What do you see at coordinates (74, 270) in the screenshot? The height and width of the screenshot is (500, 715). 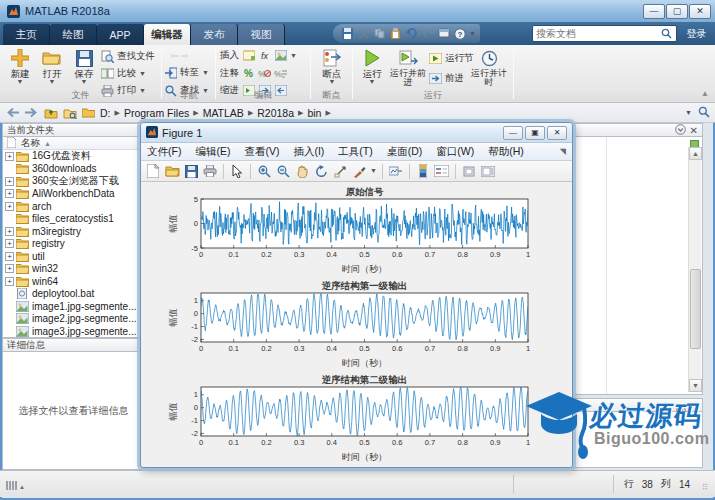 I see `file-row: +win32` at bounding box center [74, 270].